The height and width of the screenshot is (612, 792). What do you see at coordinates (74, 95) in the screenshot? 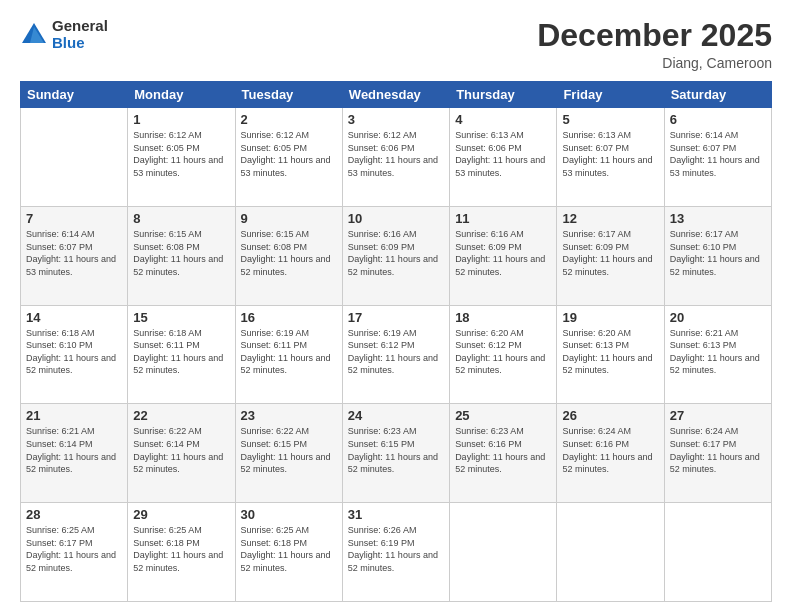
I see `col-sunday: Sunday` at bounding box center [74, 95].